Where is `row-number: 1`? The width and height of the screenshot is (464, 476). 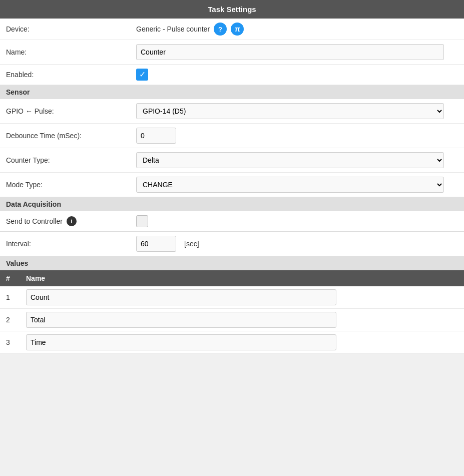 row-number: 1 is located at coordinates (10, 297).